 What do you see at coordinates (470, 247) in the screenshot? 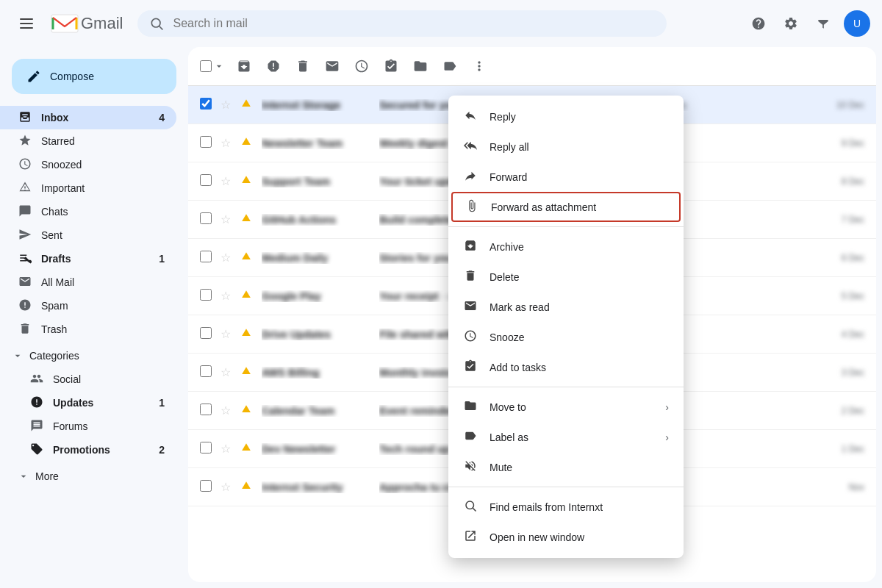
I see `archive-icon` at bounding box center [470, 247].